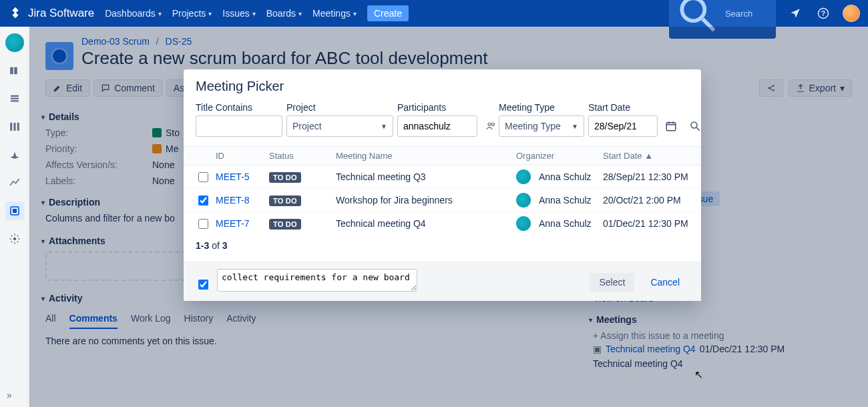 Image resolution: width=868 pixels, height=407 pixels. I want to click on nav-dashboards: Dashboards▾, so click(134, 13).